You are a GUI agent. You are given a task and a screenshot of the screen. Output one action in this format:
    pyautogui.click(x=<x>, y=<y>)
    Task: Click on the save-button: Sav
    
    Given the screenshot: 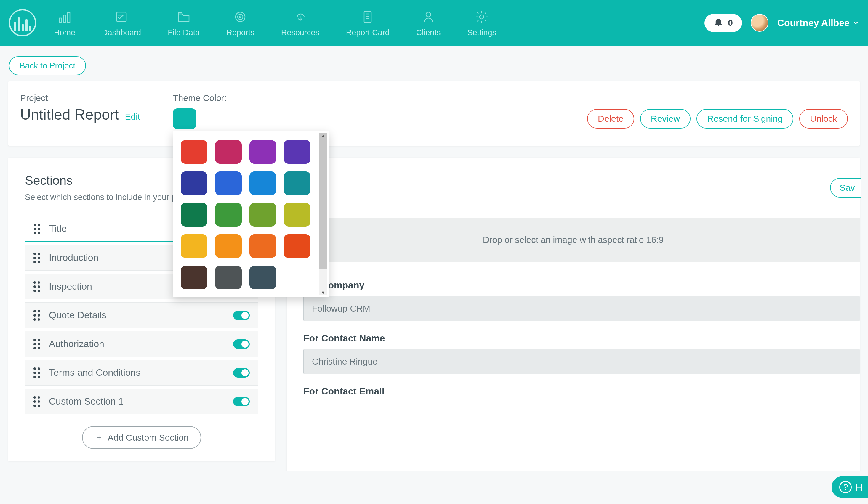 What is the action you would take?
    pyautogui.click(x=845, y=188)
    